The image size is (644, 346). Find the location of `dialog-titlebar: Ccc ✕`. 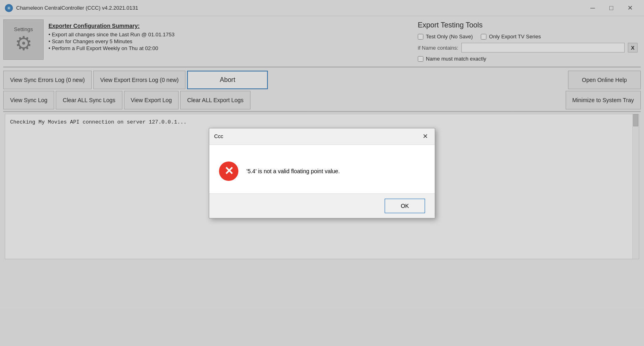

dialog-titlebar: Ccc ✕ is located at coordinates (322, 136).